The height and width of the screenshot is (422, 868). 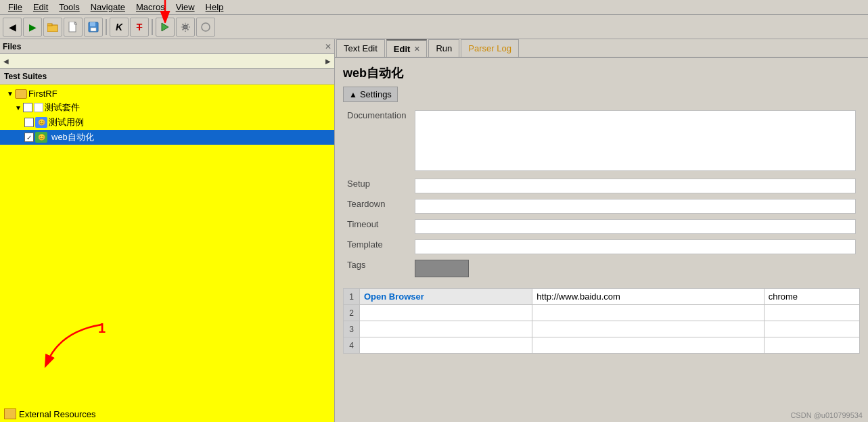 What do you see at coordinates (29, 122) in the screenshot?
I see `checkbox-testcase` at bounding box center [29, 122].